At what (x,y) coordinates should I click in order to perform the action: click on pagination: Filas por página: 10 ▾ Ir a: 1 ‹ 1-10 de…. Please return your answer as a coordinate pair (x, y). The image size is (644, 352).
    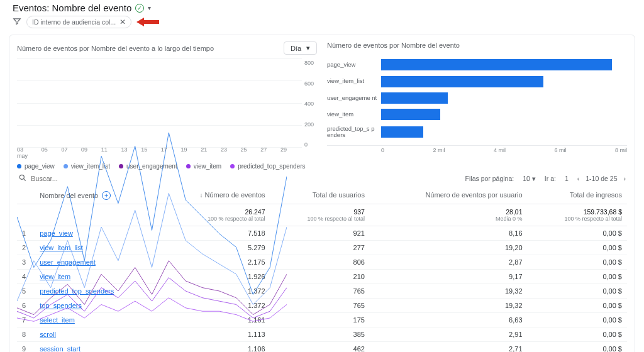
    Looking at the image, I should click on (546, 179).